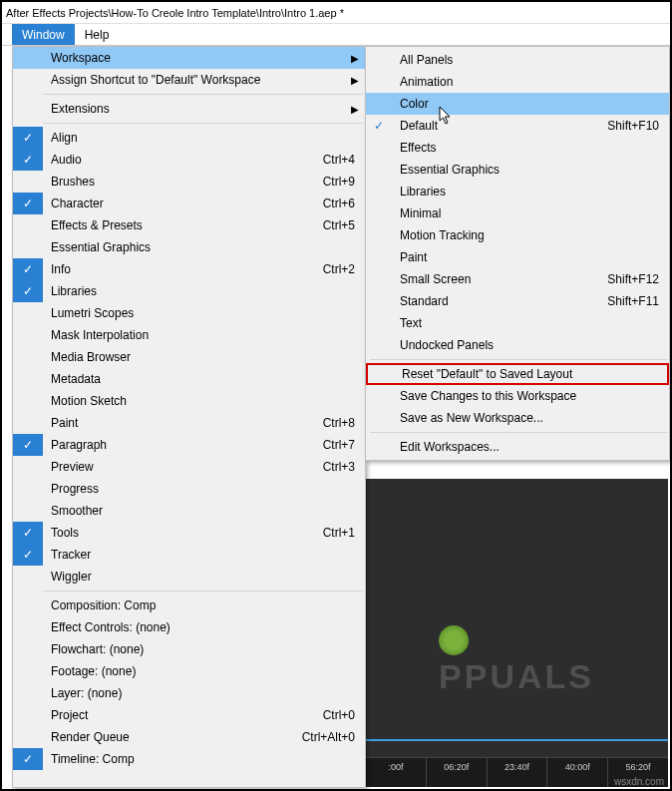 The height and width of the screenshot is (791, 672). What do you see at coordinates (336, 35) in the screenshot?
I see `menu-bar: Window Help` at bounding box center [336, 35].